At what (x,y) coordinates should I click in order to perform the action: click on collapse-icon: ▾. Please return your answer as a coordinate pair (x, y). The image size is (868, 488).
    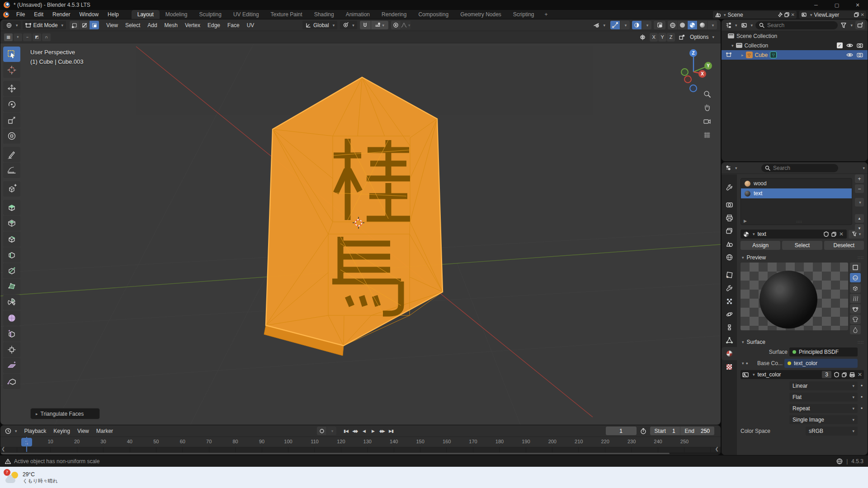
    Looking at the image, I should click on (732, 46).